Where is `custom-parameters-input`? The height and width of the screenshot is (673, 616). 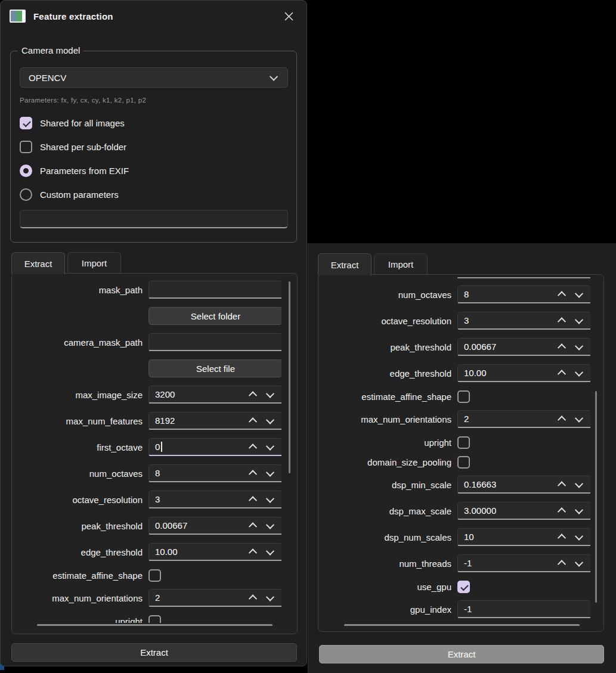 custom-parameters-input is located at coordinates (154, 219).